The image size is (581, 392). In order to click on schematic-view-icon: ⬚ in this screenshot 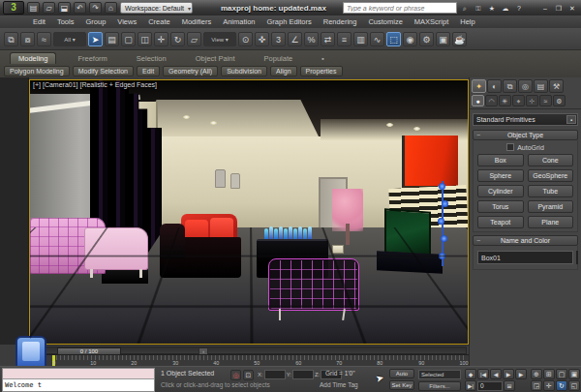, I will do `click(393, 39)`.